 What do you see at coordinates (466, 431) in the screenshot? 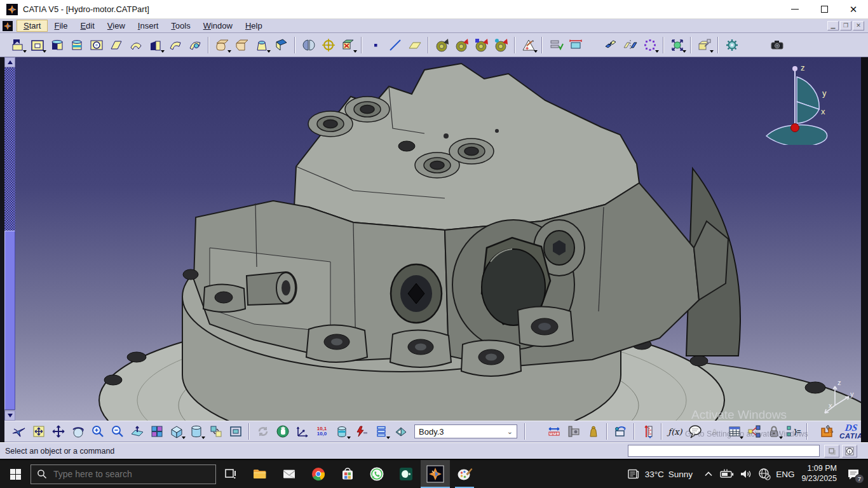
I see `body-selector: Body.3 ⌄` at bounding box center [466, 431].